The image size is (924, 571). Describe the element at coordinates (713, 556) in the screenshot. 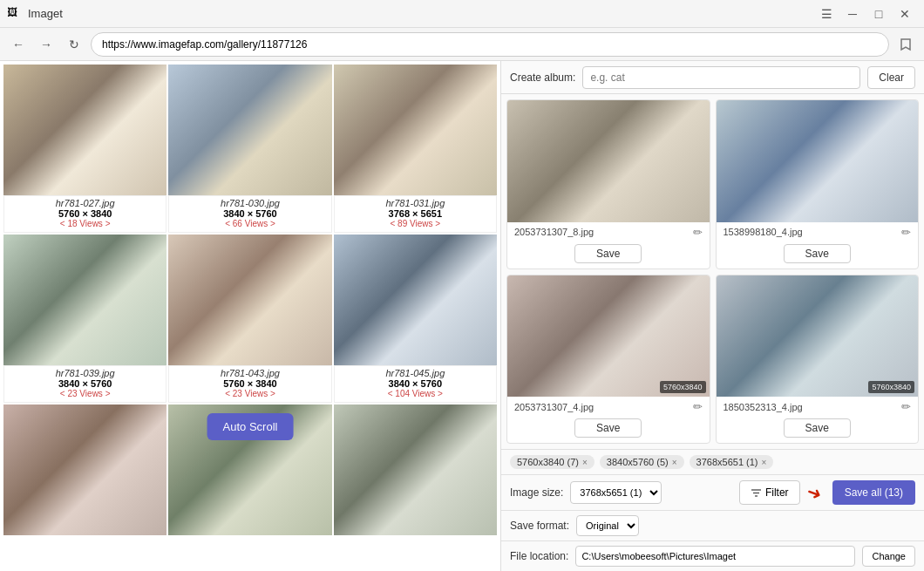

I see `file-location-row: File location: Change` at that location.